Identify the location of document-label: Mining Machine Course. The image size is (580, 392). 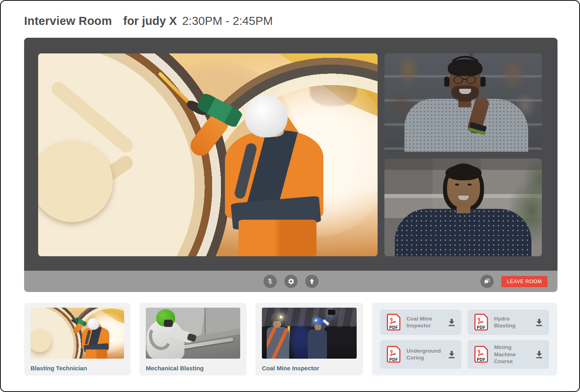
(512, 354).